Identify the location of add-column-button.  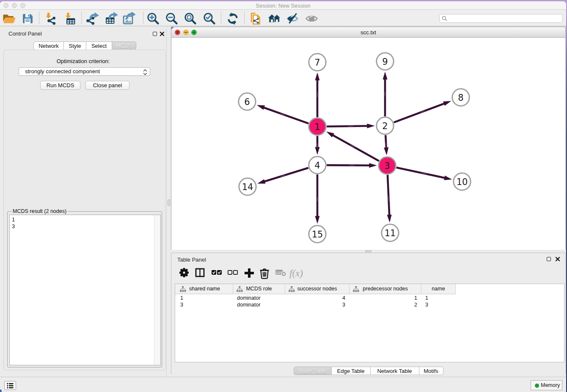
(250, 274).